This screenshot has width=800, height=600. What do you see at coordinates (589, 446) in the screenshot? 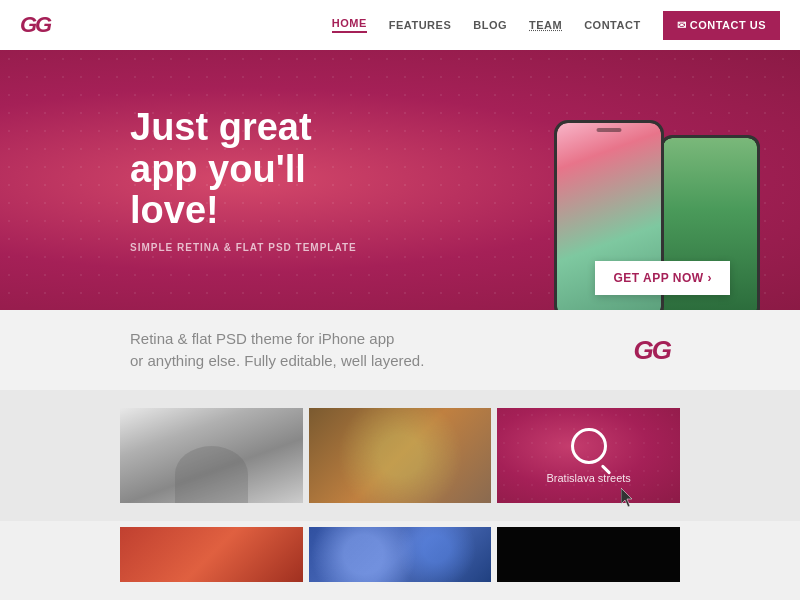
I see `search-icon` at bounding box center [589, 446].